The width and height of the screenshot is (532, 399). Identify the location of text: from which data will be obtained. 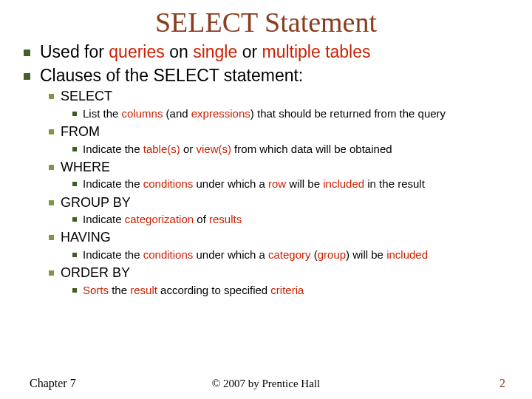
(312, 149).